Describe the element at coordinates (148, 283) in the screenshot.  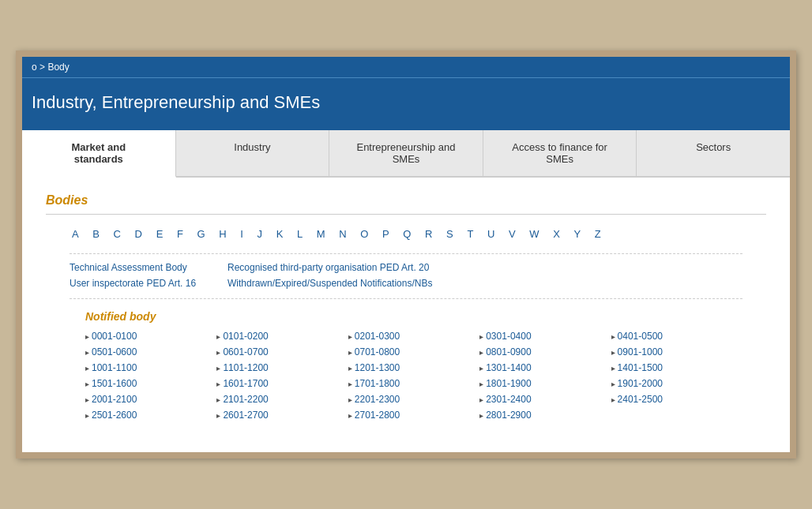
I see `link-user-inspectorate: User inspectorate PED Art. 16` at that location.